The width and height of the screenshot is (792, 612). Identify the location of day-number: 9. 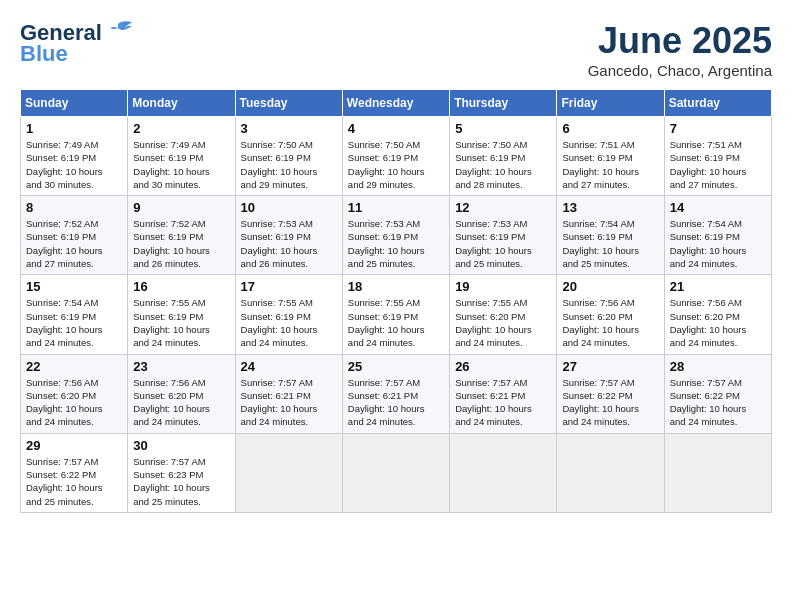
(181, 208).